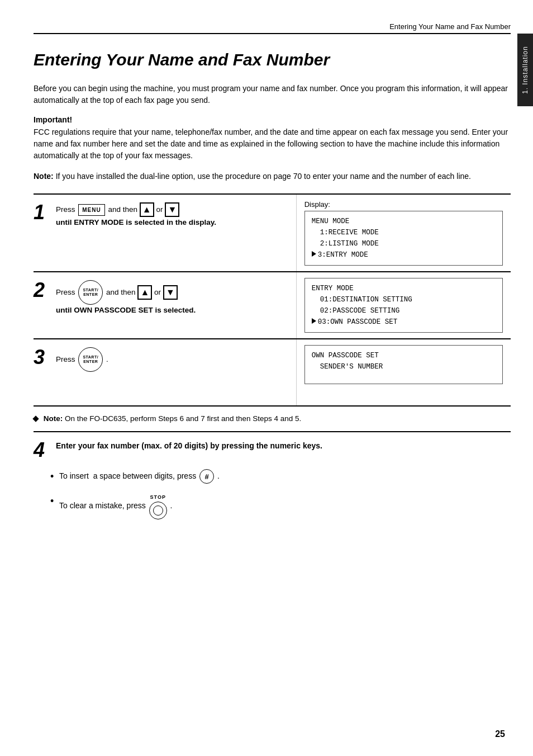 The image size is (533, 756). Describe the element at coordinates (36, 419) in the screenshot. I see `diamond-icon` at that location.